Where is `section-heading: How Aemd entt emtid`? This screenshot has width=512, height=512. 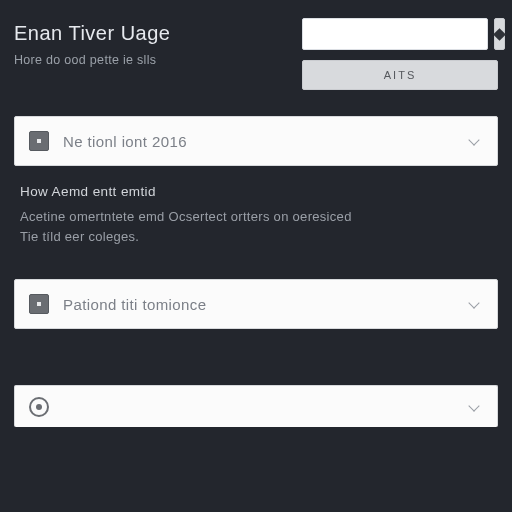
section-heading: How Aemd entt emtid is located at coordinates (256, 192).